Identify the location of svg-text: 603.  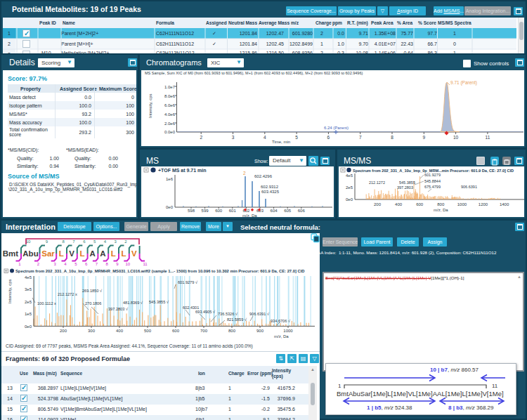
(260, 211).